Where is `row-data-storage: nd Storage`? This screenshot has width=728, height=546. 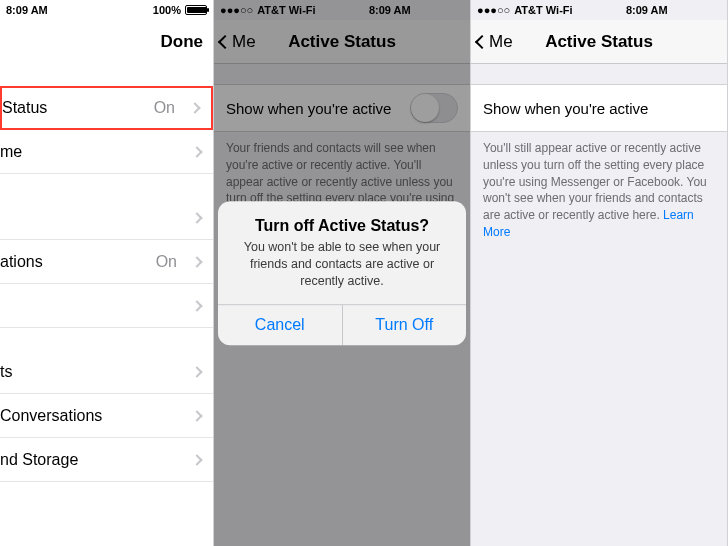 row-data-storage: nd Storage is located at coordinates (106, 460).